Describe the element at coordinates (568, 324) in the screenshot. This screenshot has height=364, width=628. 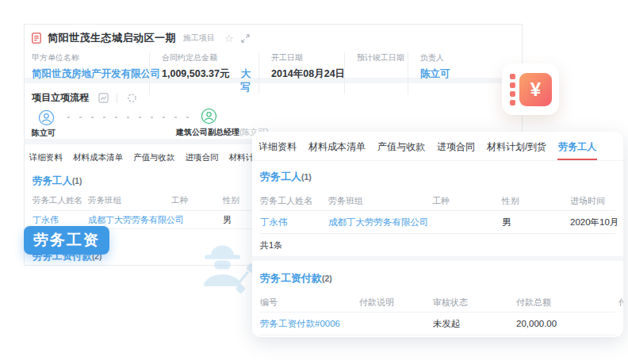
I see `payment-amount: 20,000.00` at that location.